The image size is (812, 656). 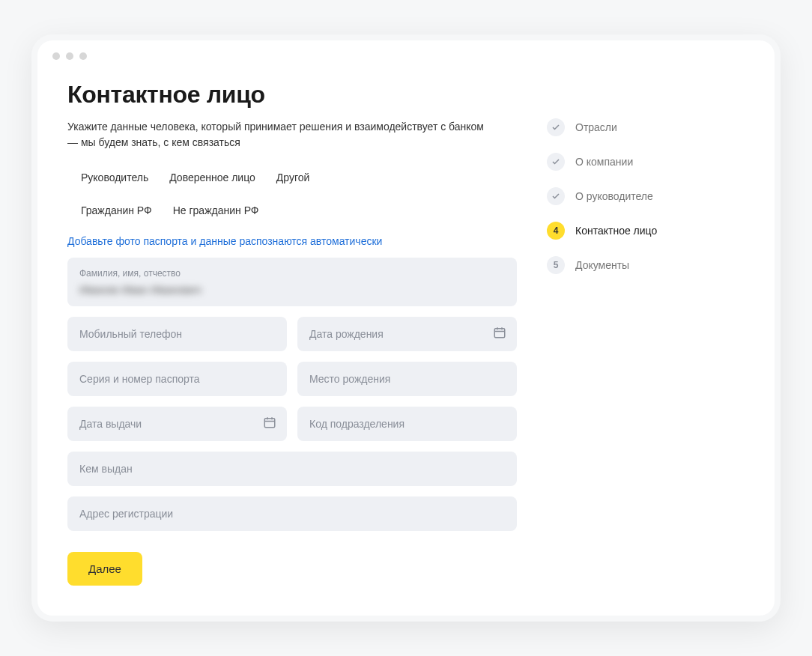 What do you see at coordinates (556, 265) in the screenshot?
I see `step-number: 5` at bounding box center [556, 265].